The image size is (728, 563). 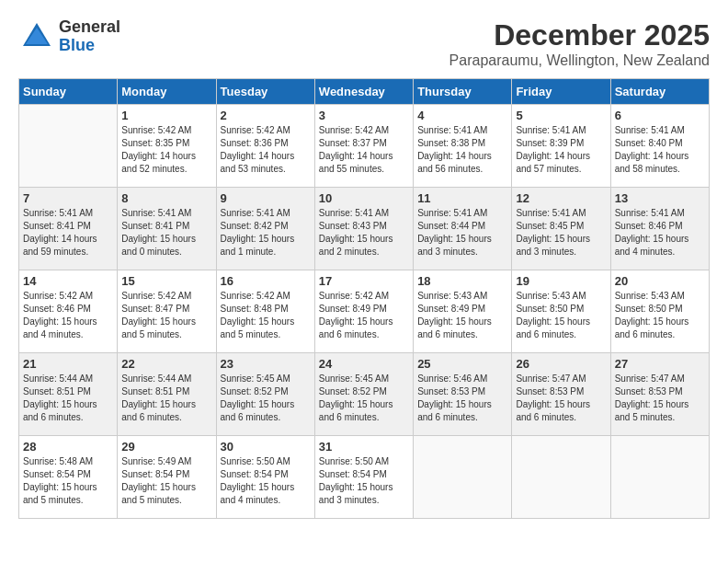 I want to click on month-title: December 2025, so click(x=579, y=35).